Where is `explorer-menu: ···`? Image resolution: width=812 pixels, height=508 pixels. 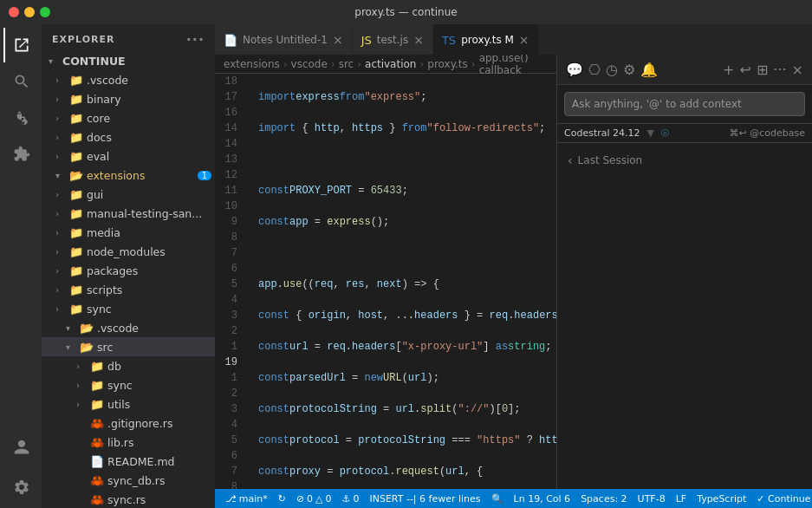
explorer-menu: ··· is located at coordinates (196, 40).